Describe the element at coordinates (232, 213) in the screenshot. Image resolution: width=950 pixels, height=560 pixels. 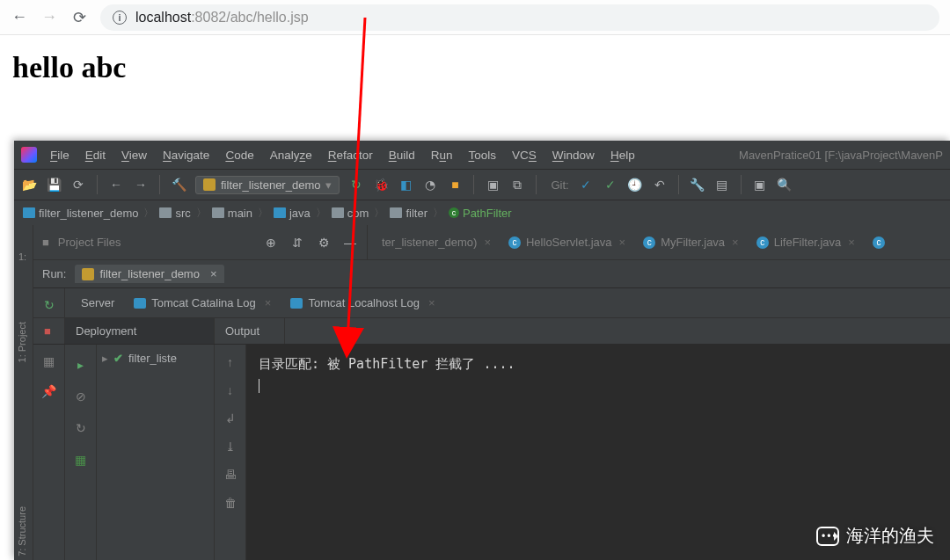
I see `bc-main: main` at that location.